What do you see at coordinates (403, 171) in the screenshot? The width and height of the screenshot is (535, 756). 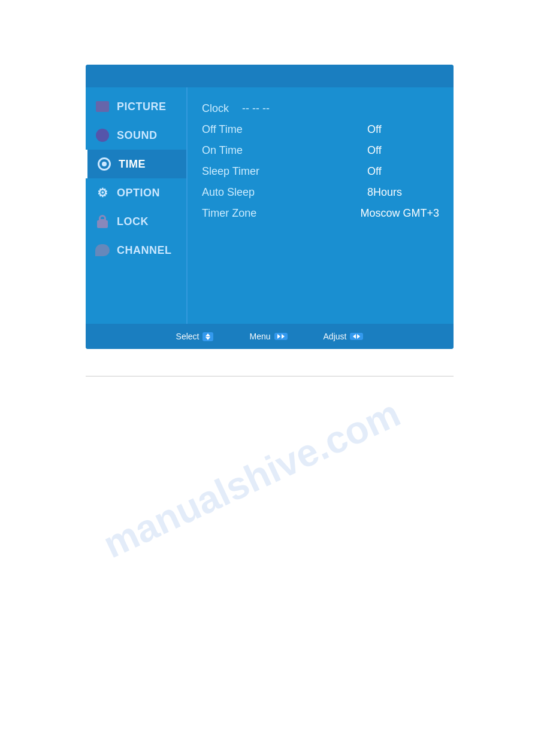 I see `sleep-timer-value: Off` at bounding box center [403, 171].